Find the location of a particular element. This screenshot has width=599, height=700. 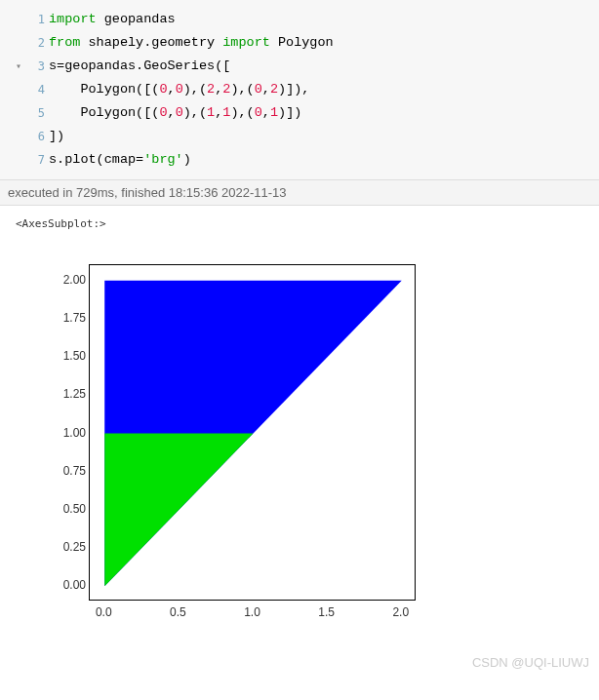

repr-output: <AxesSubplot:> is located at coordinates (300, 224).